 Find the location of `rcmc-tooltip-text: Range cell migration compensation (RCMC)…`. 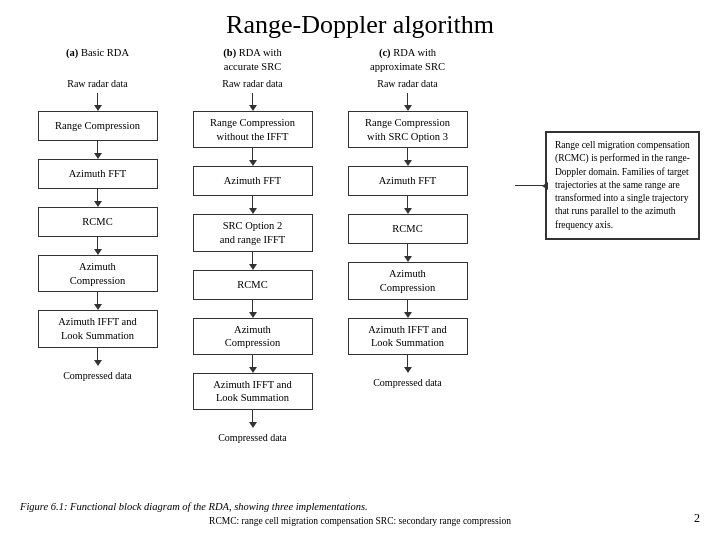

rcmc-tooltip-text: Range cell migration compensation (RCMC)… is located at coordinates (622, 185).